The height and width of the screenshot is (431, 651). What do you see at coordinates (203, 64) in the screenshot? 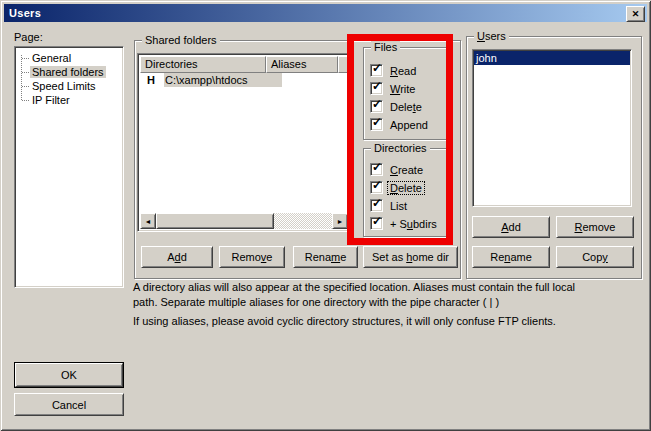
I see `column-header-directories: Directories` at bounding box center [203, 64].